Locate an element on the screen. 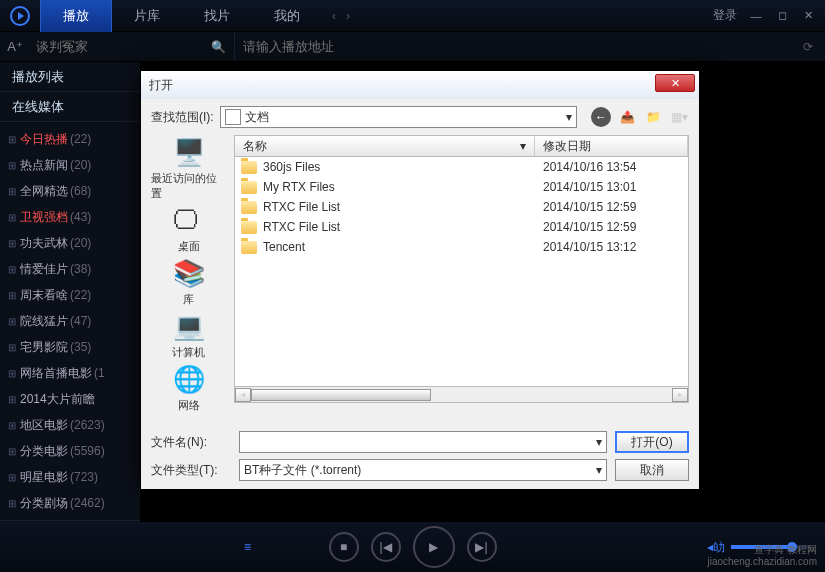 The image size is (825, 572). tab-library: 片库 is located at coordinates (147, 16).